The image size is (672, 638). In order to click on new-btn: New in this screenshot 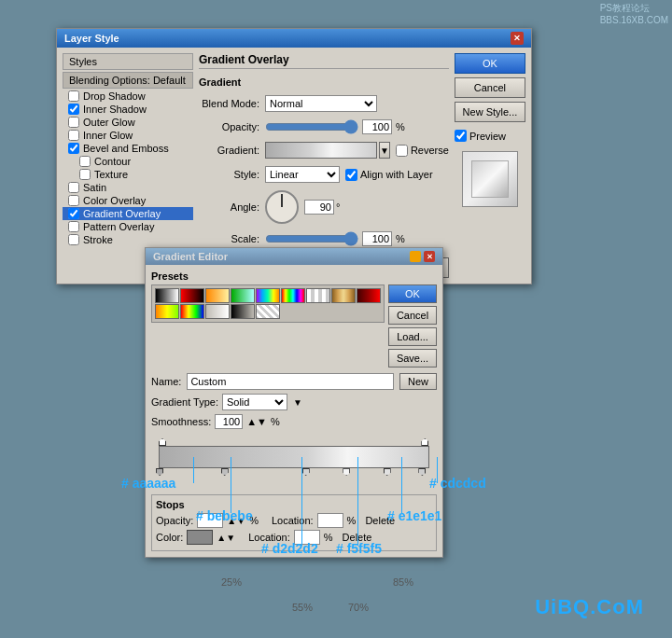, I will do `click(418, 381)`.